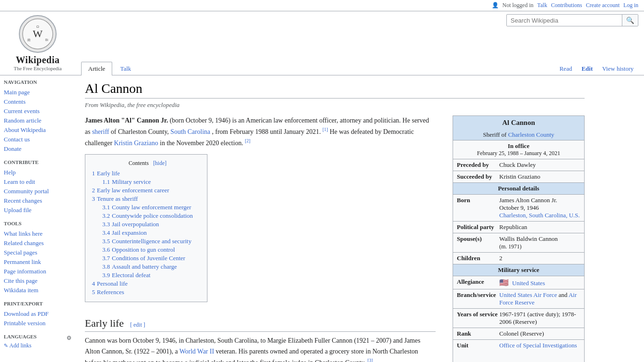  Describe the element at coordinates (38, 191) in the screenshot. I see `sidebar-item-community-portal: Community portal` at that location.